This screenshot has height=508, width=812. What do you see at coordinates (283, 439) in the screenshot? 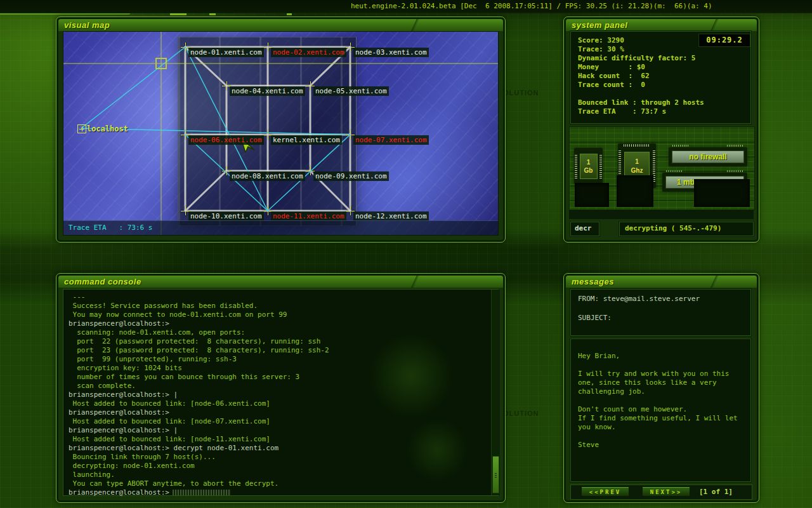
I see `console-line: Host added to bounced link: [node-11.xen…` at bounding box center [283, 439].